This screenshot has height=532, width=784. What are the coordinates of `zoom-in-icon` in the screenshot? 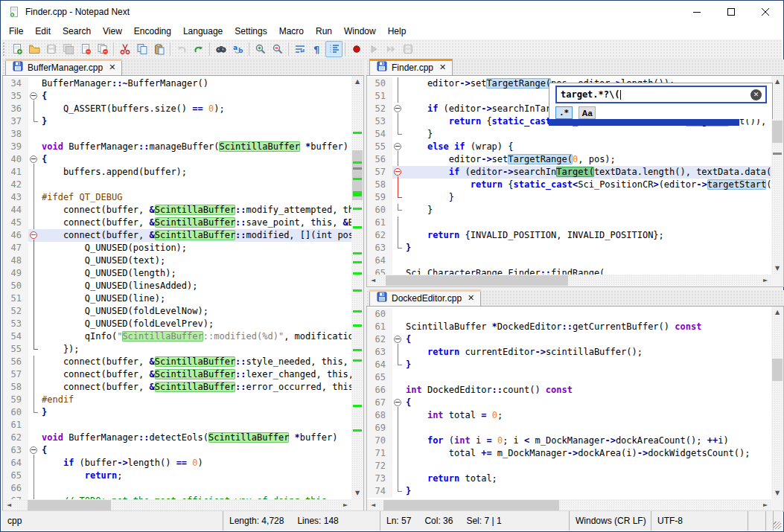 It's located at (261, 49).